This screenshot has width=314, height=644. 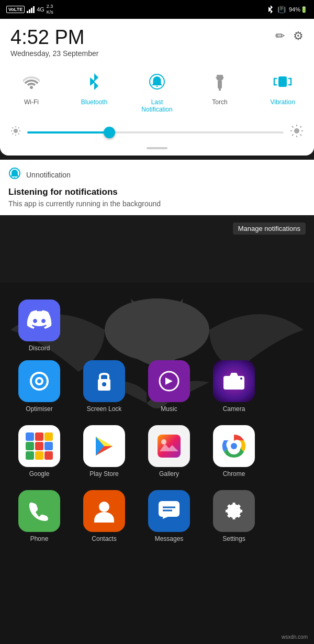 What do you see at coordinates (289, 36) in the screenshot?
I see `qs-action-icons: ✏ ⚙` at bounding box center [289, 36].